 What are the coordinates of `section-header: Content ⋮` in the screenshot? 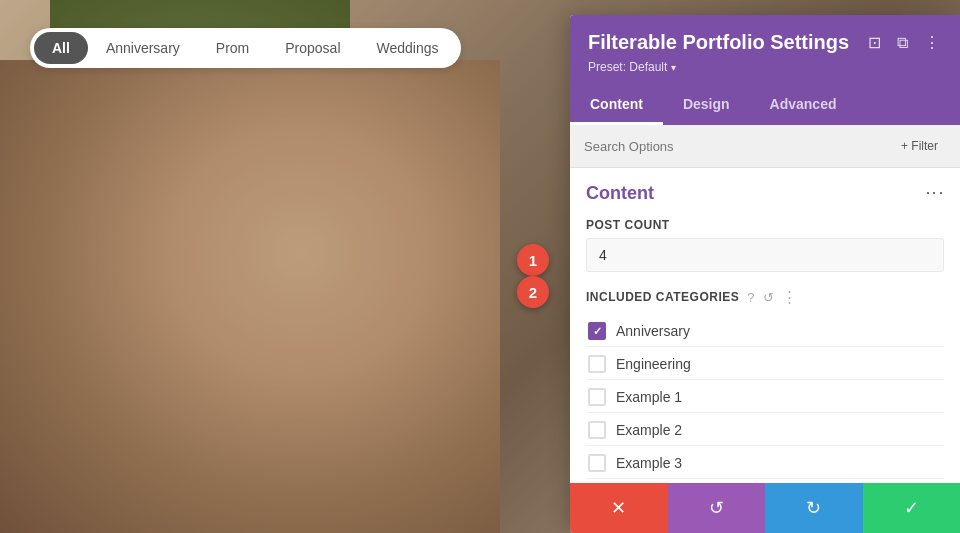 It's located at (765, 193).